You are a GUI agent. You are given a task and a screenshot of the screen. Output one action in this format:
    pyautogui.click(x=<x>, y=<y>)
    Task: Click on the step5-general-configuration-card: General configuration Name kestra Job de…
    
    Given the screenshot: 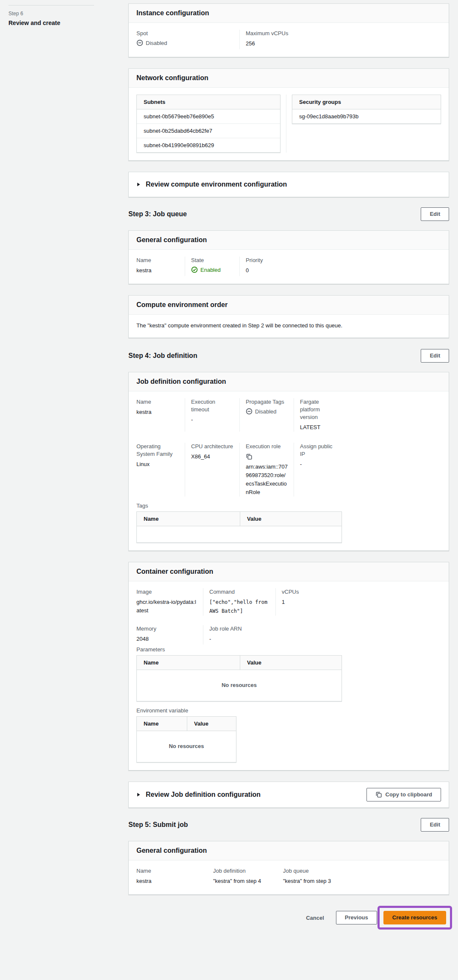 What is the action you would take?
    pyautogui.click(x=289, y=868)
    